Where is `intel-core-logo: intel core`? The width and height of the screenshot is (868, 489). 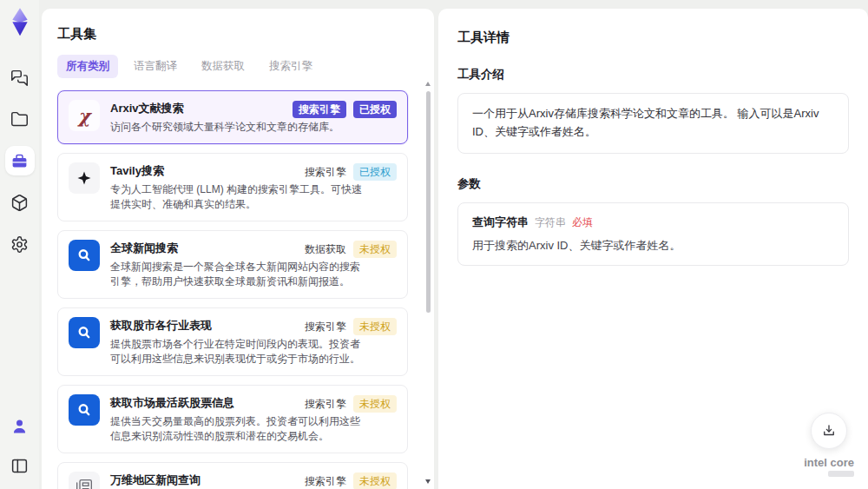 intel-core-logo: intel core is located at coordinates (829, 466).